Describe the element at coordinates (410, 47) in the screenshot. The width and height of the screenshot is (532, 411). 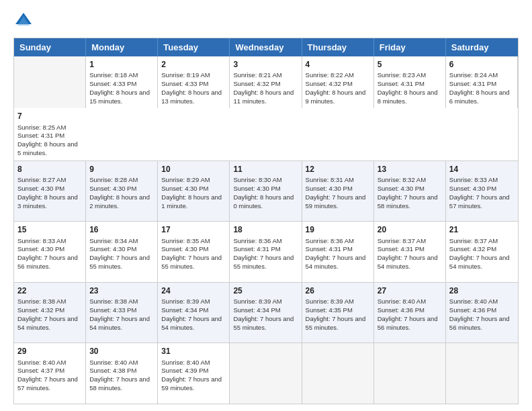
I see `header-day: Friday` at that location.